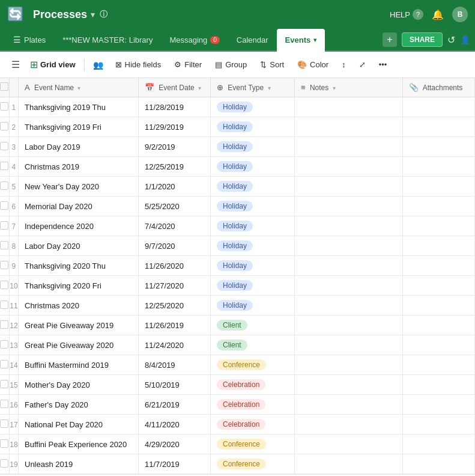 The width and height of the screenshot is (475, 476). Describe the element at coordinates (238, 385) in the screenshot. I see `table-row: 15 Mother's Day 2020 5/10/2019 Celebrati…` at that location.